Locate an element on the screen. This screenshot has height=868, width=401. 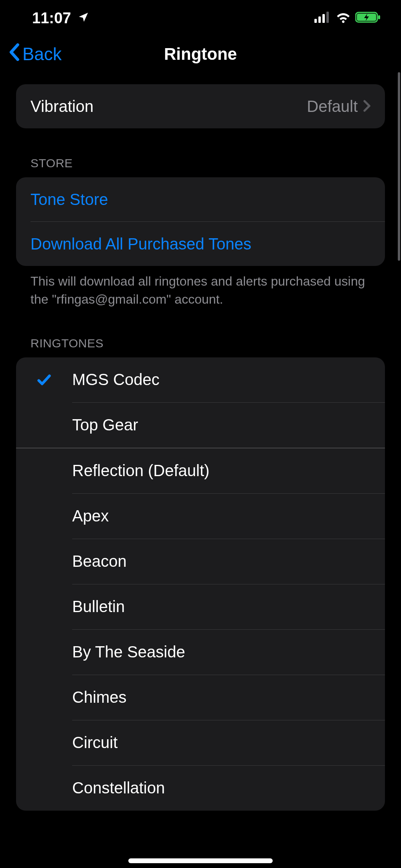
store-group: Tone Store Download All Purchased Tones is located at coordinates (200, 221).